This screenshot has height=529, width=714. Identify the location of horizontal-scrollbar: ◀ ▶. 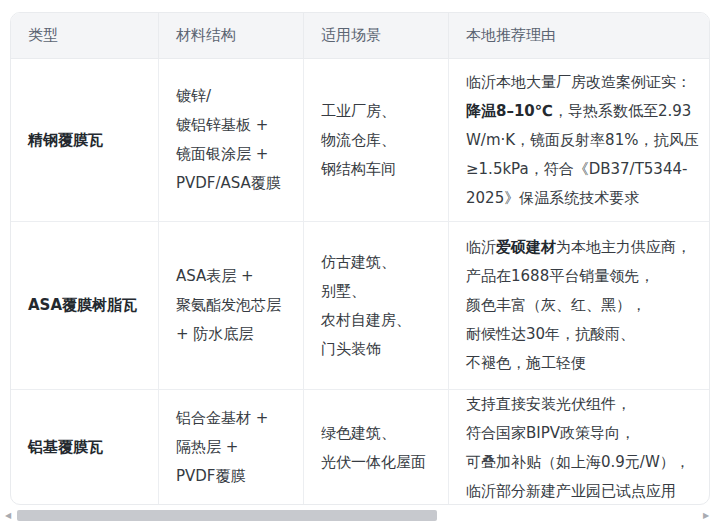
(357, 516).